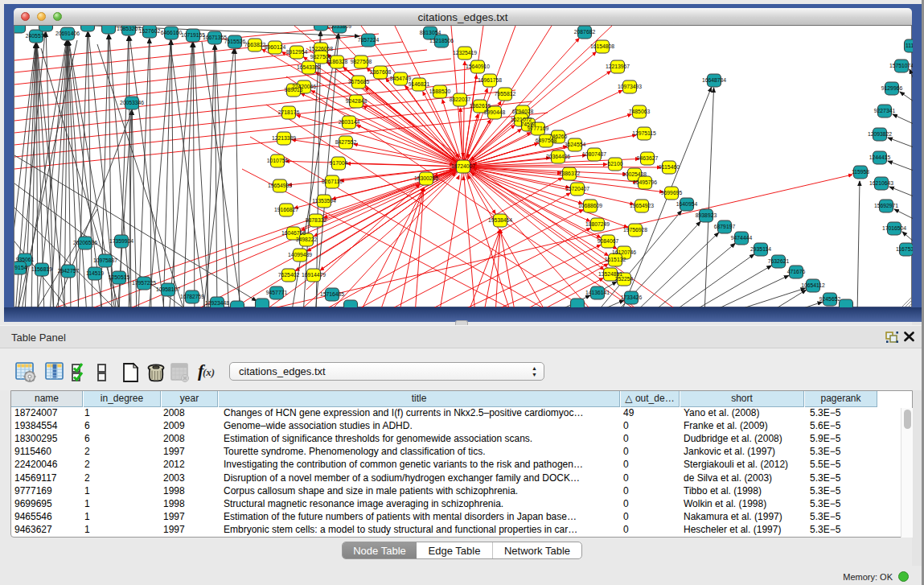 This screenshot has width=924, height=585. I want to click on svg-text: 9146821, so click(420, 84).